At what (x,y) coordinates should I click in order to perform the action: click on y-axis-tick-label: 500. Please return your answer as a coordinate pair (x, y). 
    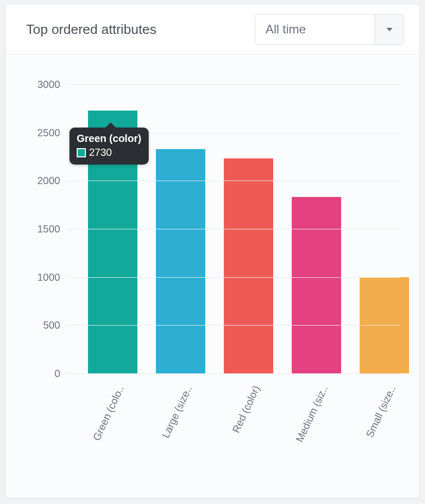
    Looking at the image, I should click on (51, 325).